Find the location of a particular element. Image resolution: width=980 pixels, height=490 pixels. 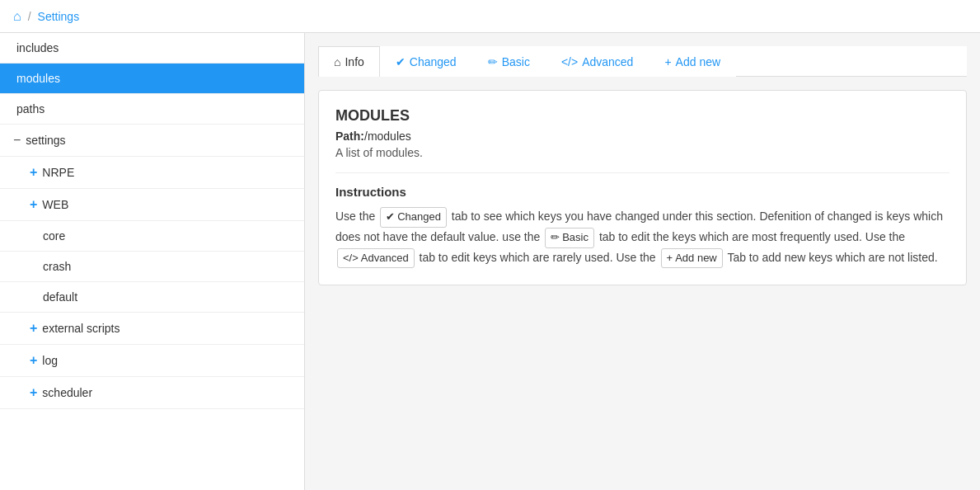

sidebar-item-modules: modules is located at coordinates (152, 79).